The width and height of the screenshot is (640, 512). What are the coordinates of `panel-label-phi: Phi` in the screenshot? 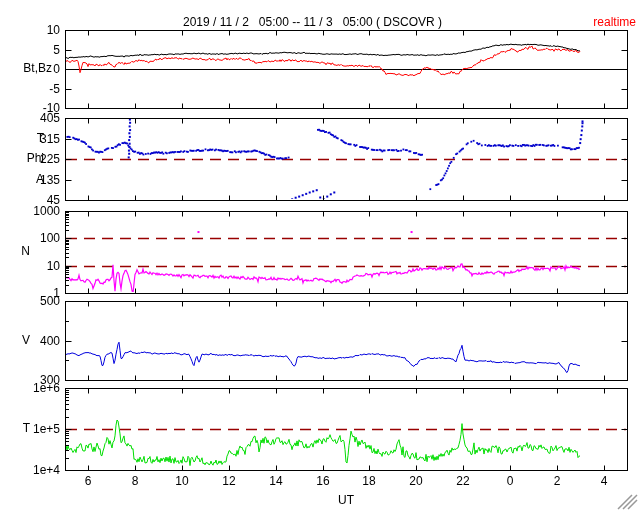 It's located at (26, 158).